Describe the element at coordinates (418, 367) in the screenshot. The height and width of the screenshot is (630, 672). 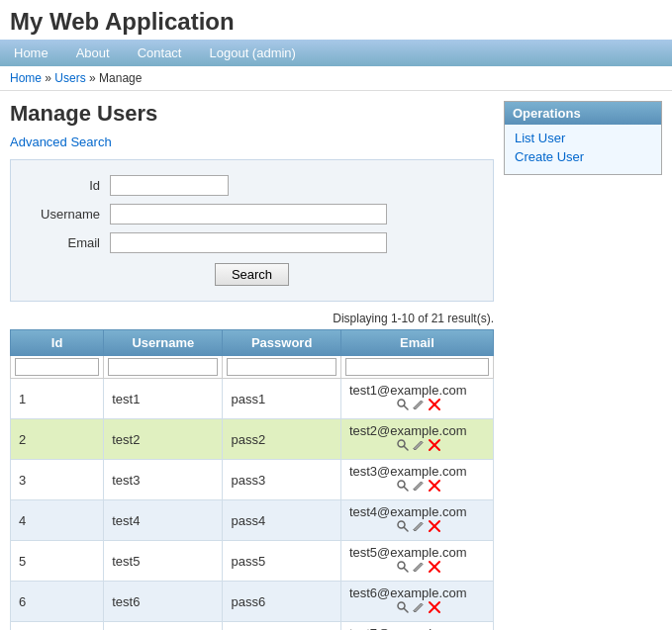
I see `filter-email` at that location.